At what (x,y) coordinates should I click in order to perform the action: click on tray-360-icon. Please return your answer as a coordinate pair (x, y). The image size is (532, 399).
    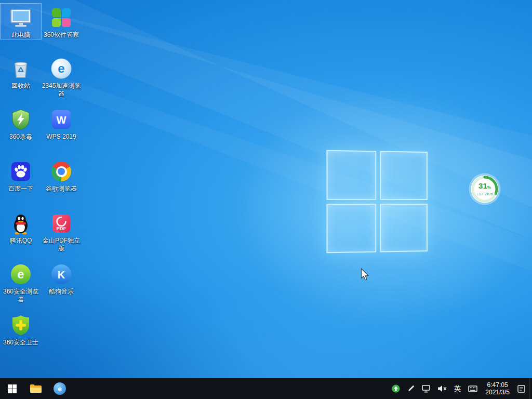
    Looking at the image, I should click on (396, 389).